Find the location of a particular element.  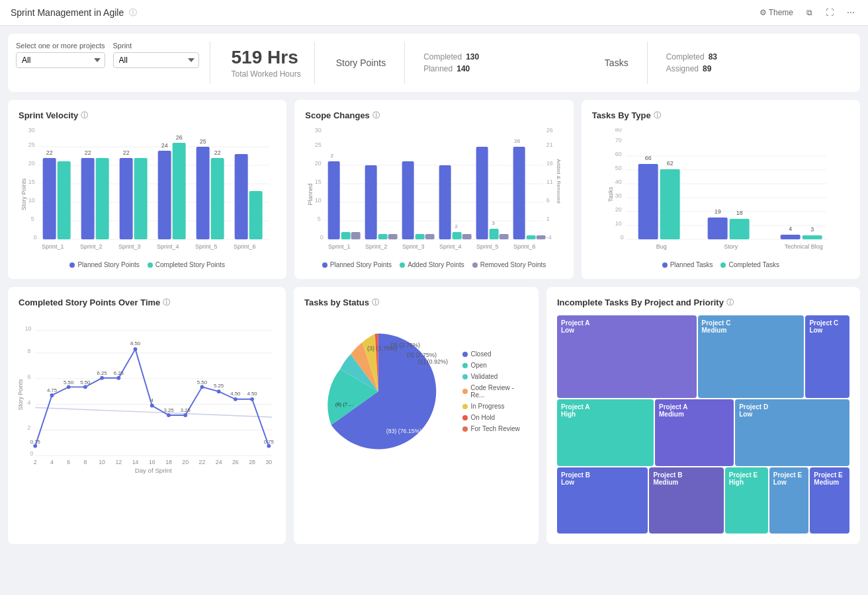

svg-text: 80 is located at coordinates (618, 131).